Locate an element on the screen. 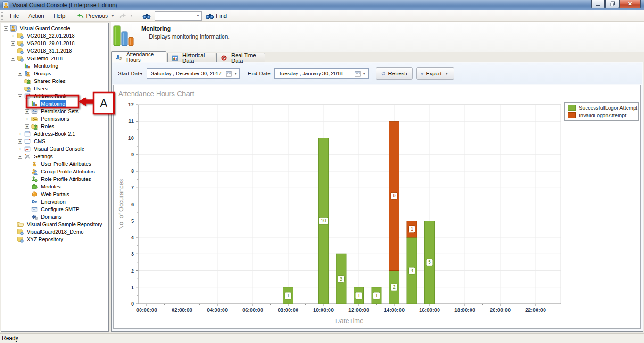 This screenshot has width=644, height=343. title-bar: Visual Guard Console (Enterprise Edition… is located at coordinates (322, 5).